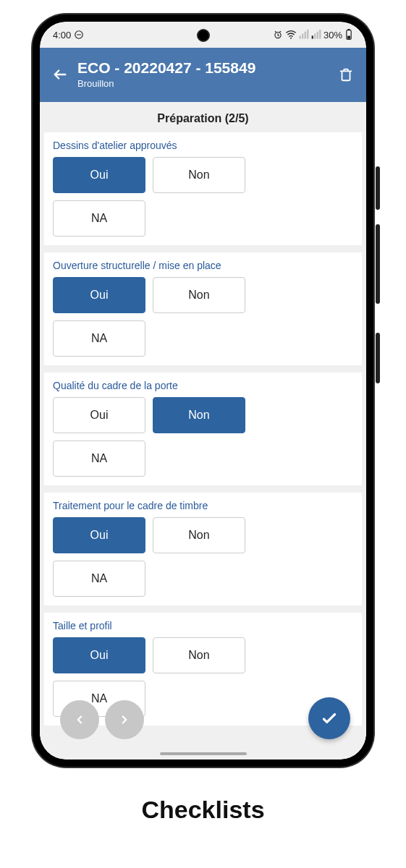  Describe the element at coordinates (203, 386) in the screenshot. I see `question-label: Qualité du cadre de la porte` at that location.